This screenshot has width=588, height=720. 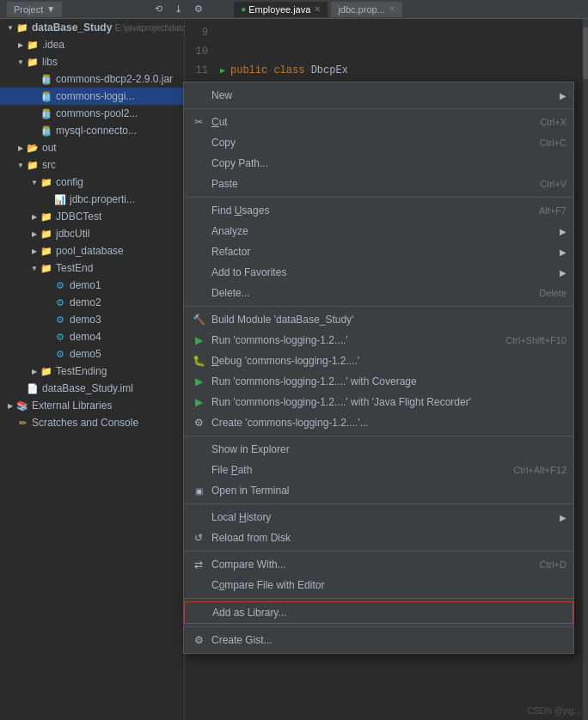 What do you see at coordinates (92, 79) in the screenshot?
I see `tree-item-commons-dbcp2: 🫙 commons-dbcp2-2.9.0.jar` at bounding box center [92, 79].